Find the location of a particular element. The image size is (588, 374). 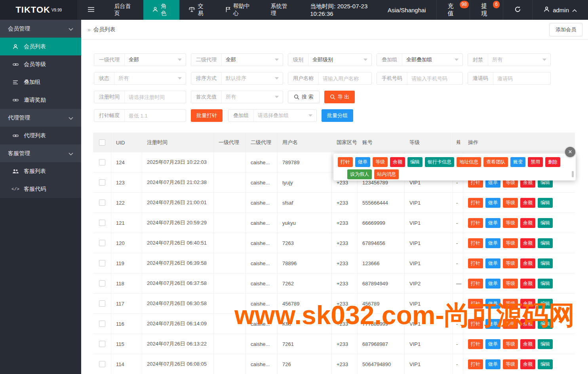

filter-stack-group-select: 叠加组 全部叠加组 is located at coordinates (420, 60).